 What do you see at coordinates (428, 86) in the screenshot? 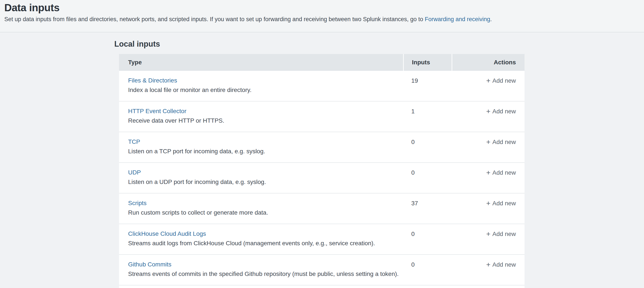
I see `inputs-count: 19` at bounding box center [428, 86].